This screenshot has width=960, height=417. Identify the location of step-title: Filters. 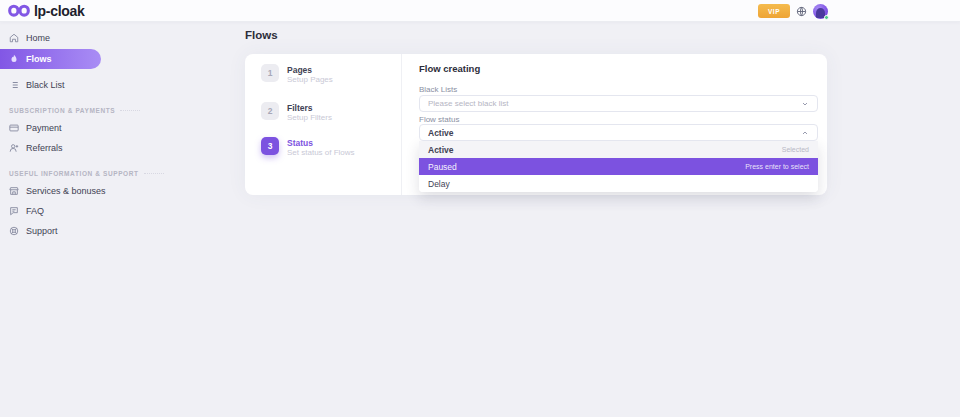
(310, 108).